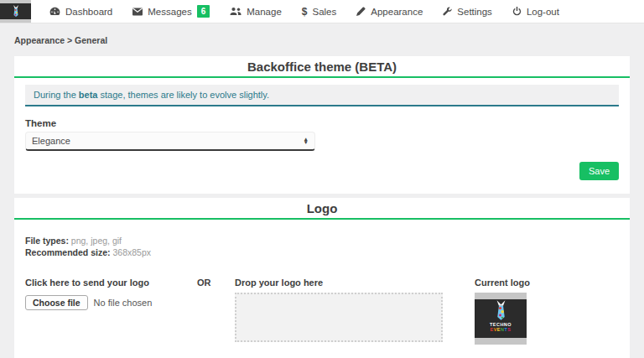 This screenshot has width=644, height=358. I want to click on brand-logo, so click(15, 12).